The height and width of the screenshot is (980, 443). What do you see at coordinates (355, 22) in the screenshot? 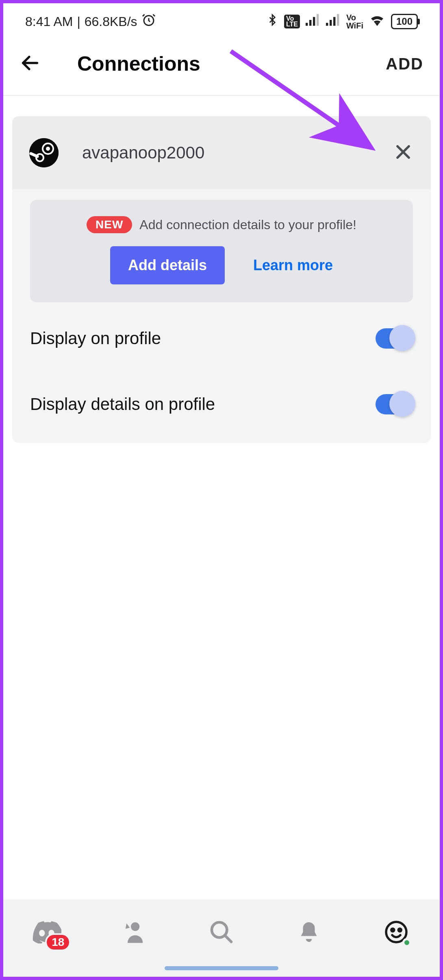
I see `vowifi-icon: Vo WiFi` at bounding box center [355, 22].